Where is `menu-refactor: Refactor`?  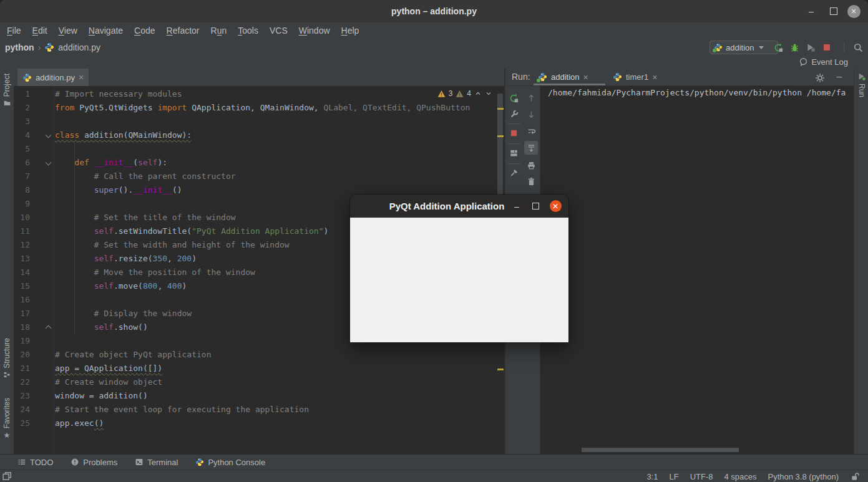 menu-refactor: Refactor is located at coordinates (183, 31).